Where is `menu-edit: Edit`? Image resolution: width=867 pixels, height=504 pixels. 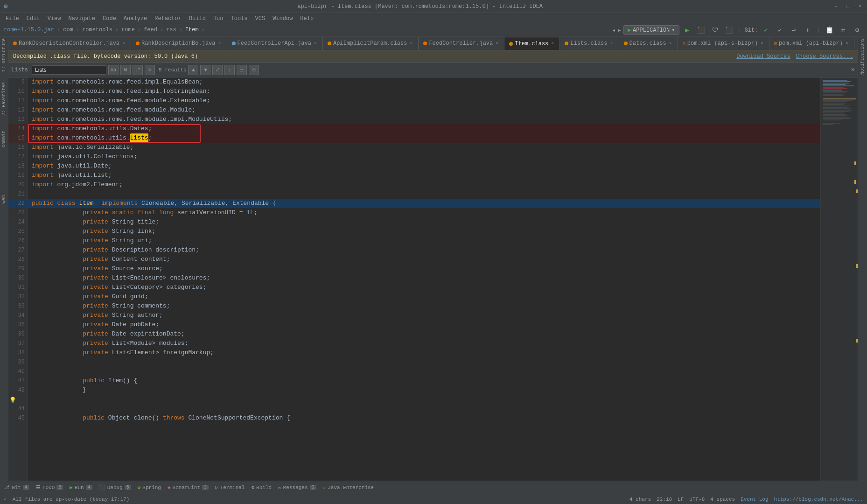 menu-edit: Edit is located at coordinates (34, 19).